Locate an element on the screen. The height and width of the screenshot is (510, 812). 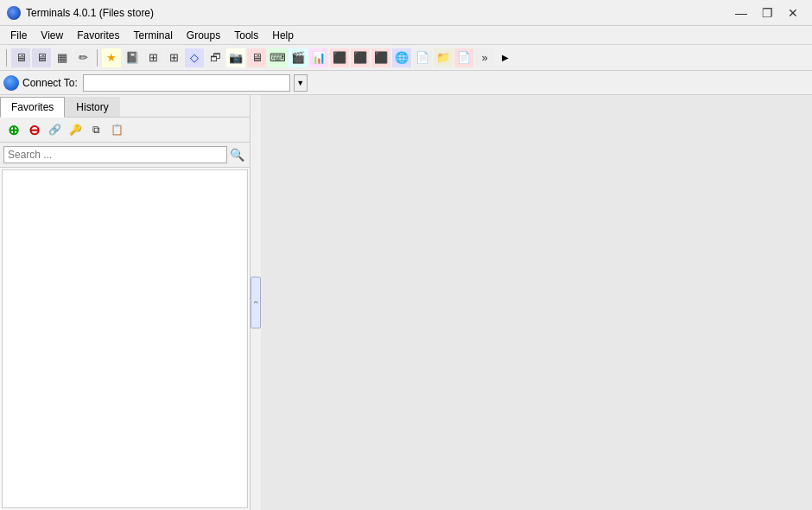
menu-item-file: File is located at coordinates (19, 35).